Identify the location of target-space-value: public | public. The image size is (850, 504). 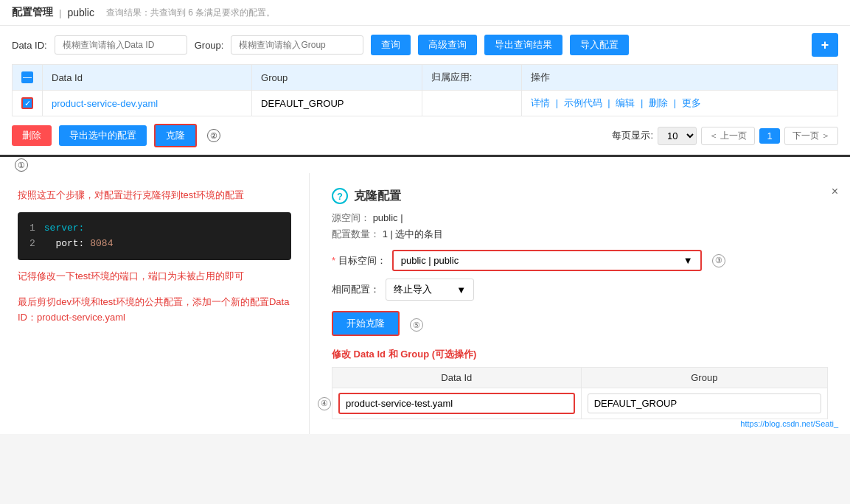
(431, 261).